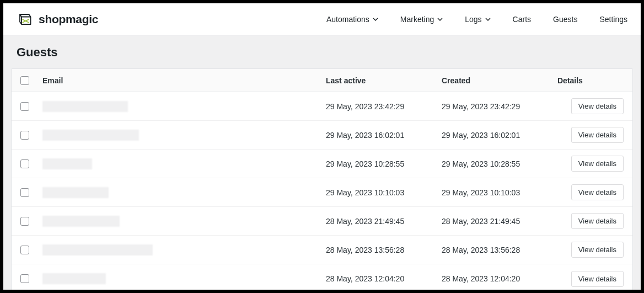 The width and height of the screenshot is (644, 293). What do you see at coordinates (500, 279) in the screenshot?
I see `cell-created: 28 May, 2023 12:04:20` at bounding box center [500, 279].